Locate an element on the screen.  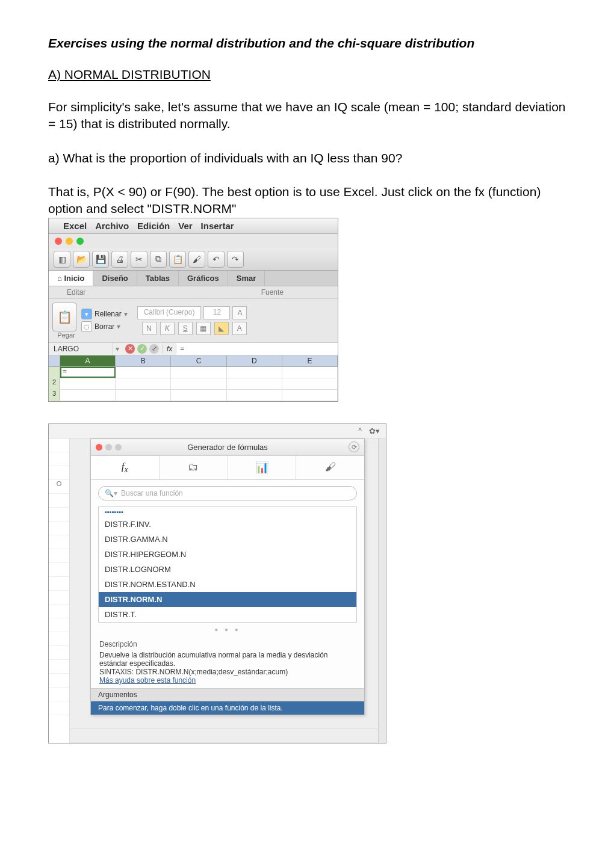
col-e: E is located at coordinates (310, 361).